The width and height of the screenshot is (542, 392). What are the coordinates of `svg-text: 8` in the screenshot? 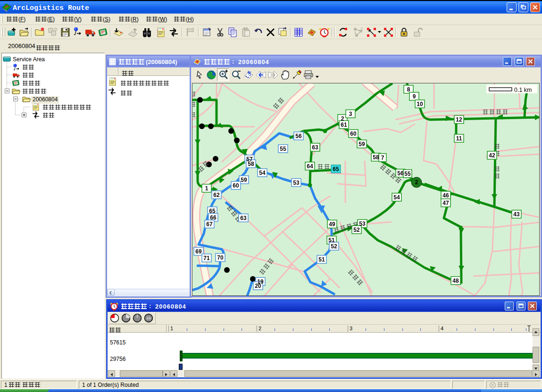 It's located at (409, 90).